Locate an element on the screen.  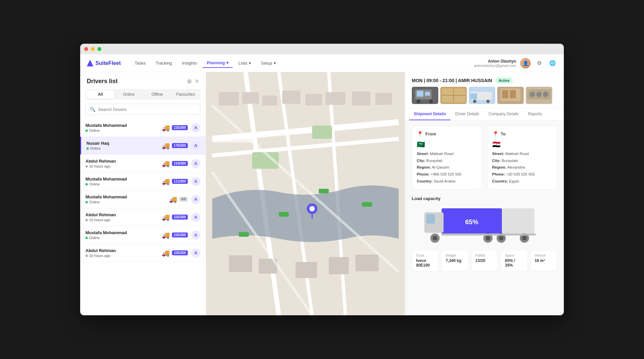
avatar: 👤 is located at coordinates (525, 63).